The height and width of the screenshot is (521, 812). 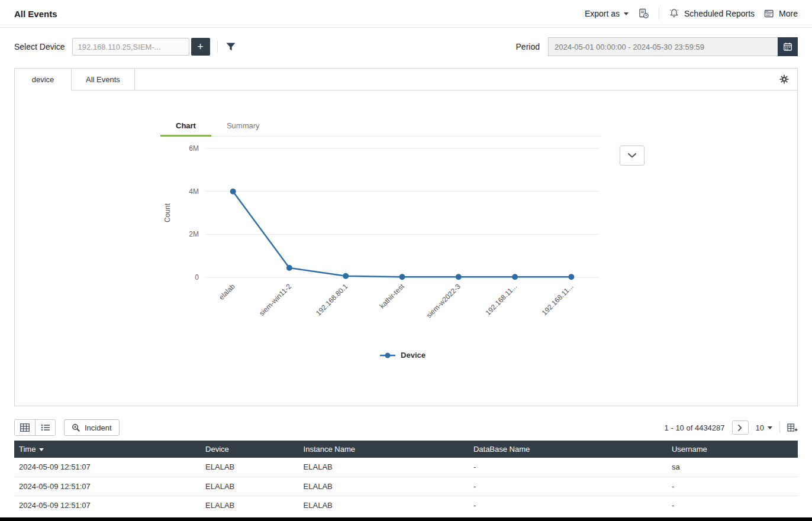 What do you see at coordinates (764, 428) in the screenshot?
I see `page-size-dropdown: 10` at bounding box center [764, 428].